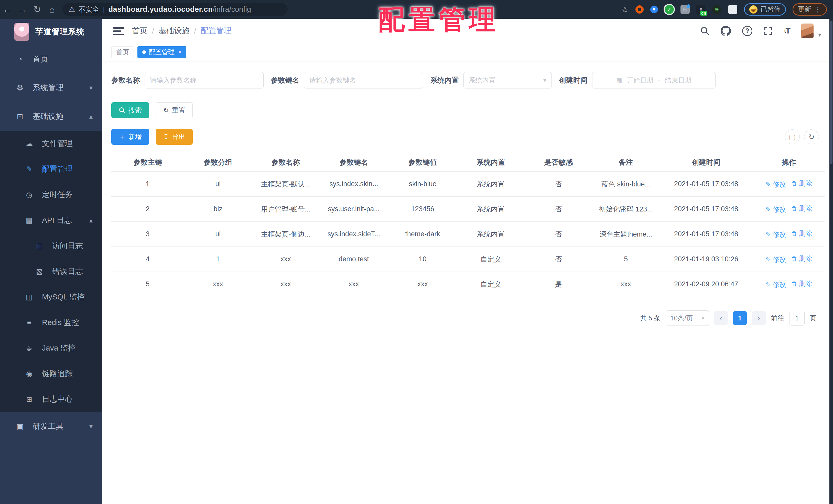  I want to click on sidebar-item-错误日志: ▧错误日志, so click(51, 271).